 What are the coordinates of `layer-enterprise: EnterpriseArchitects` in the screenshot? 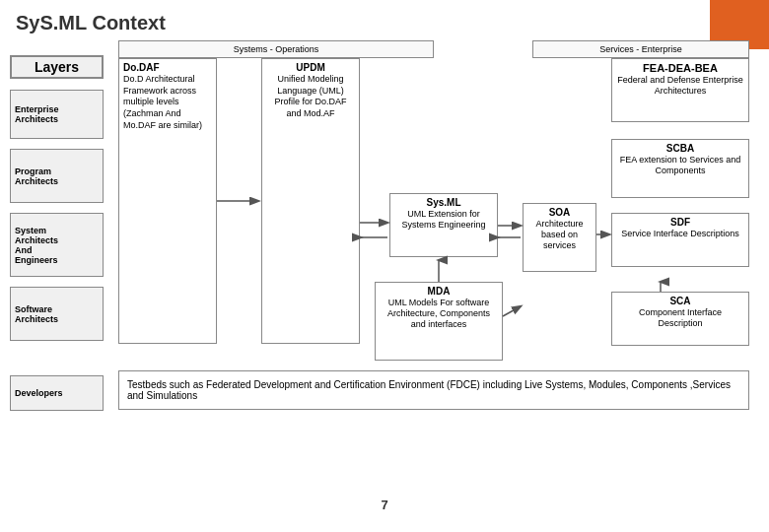 It's located at (57, 114).